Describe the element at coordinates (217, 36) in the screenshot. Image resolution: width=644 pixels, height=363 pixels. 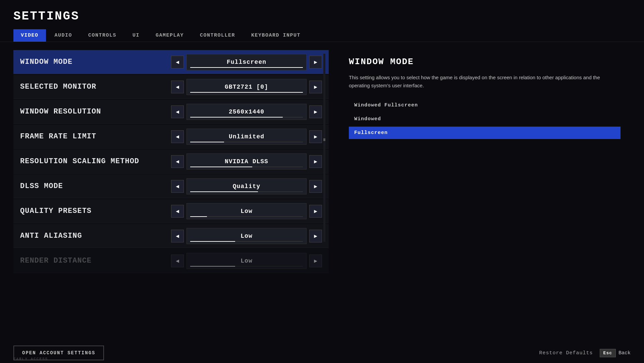
I see `tab-controller: CONTROLLER` at that location.